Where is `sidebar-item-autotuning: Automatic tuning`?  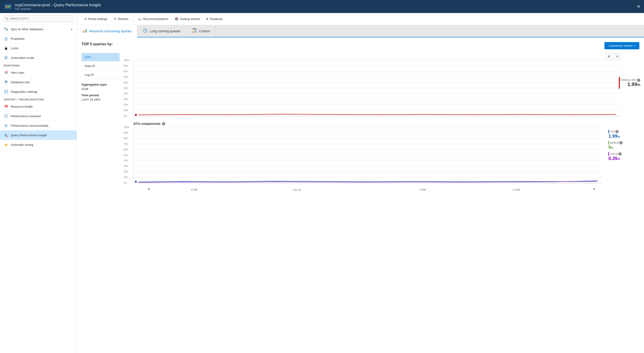 sidebar-item-autotuning: Automatic tuning is located at coordinates (38, 145).